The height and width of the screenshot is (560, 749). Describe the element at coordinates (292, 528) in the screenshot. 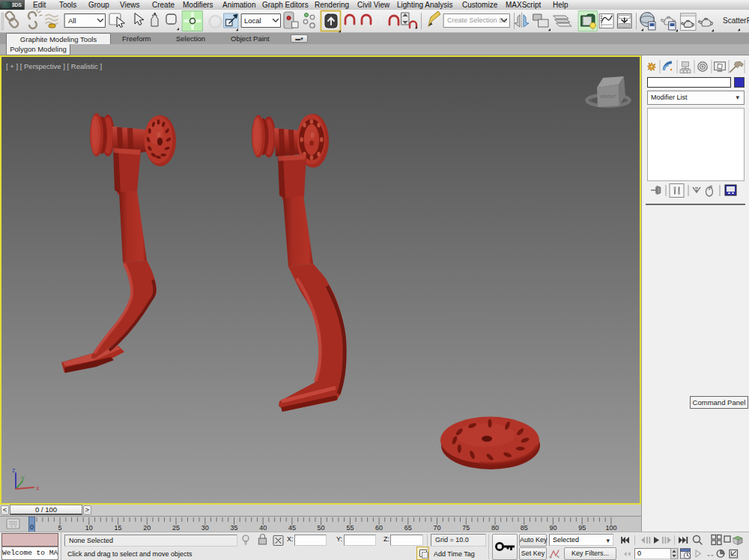

I see `svg-text: 45` at that location.